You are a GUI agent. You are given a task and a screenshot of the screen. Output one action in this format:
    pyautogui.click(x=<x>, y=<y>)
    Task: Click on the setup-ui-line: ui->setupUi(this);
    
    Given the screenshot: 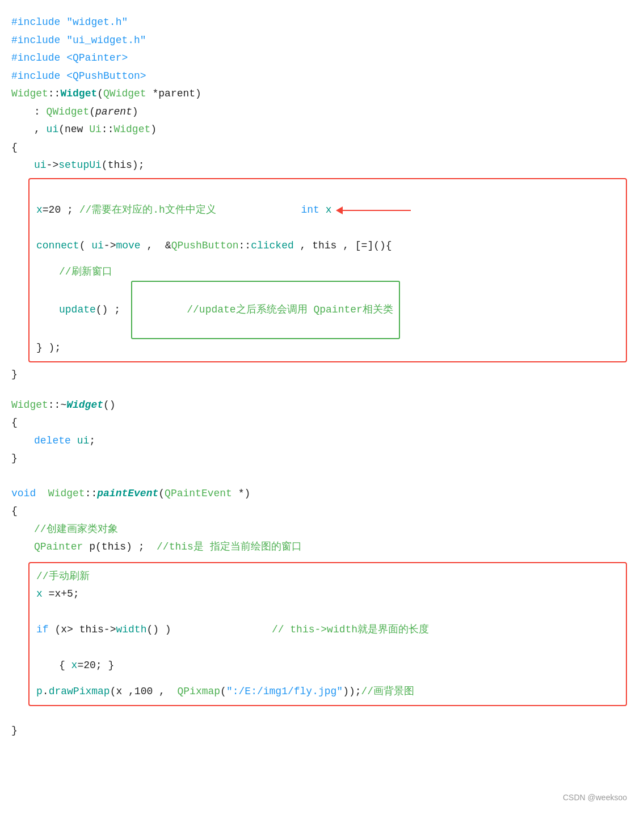 What is the action you would take?
    pyautogui.click(x=322, y=166)
    